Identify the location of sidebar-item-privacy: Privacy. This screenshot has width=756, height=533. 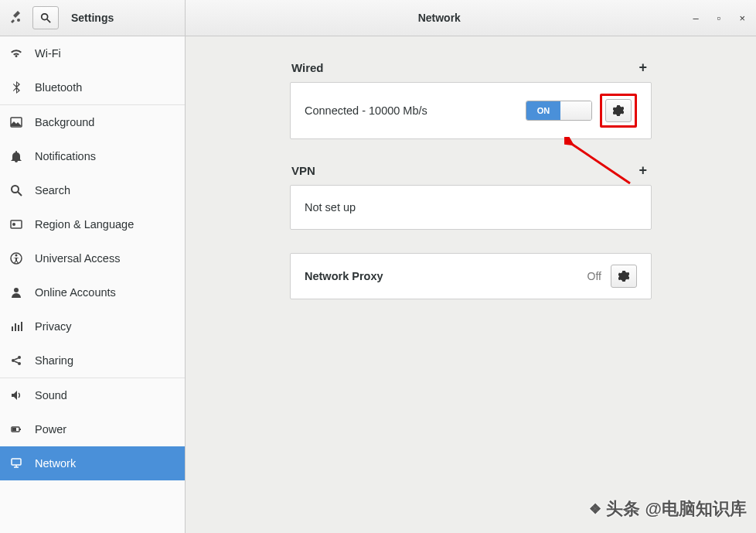
(93, 326).